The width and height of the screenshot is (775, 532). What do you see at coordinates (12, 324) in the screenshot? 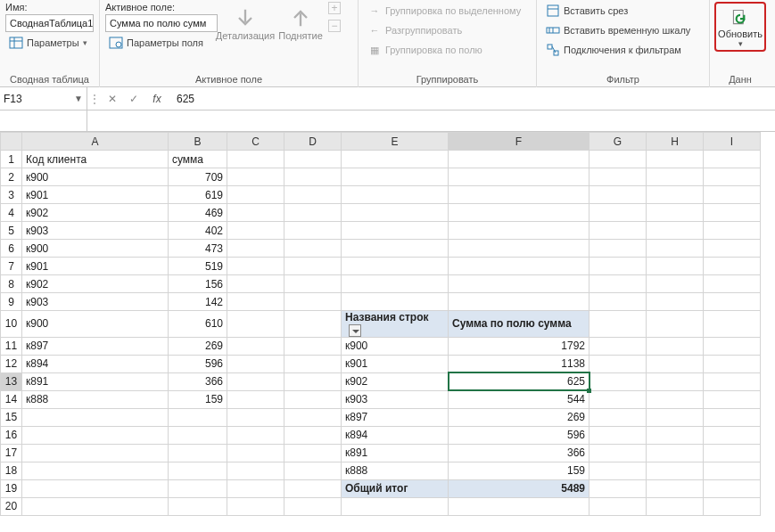
I see `row-header: 10` at bounding box center [12, 324].